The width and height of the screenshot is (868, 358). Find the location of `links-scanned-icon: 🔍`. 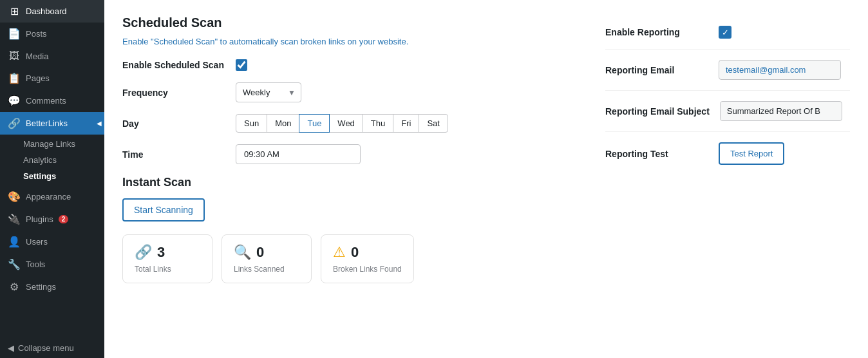

links-scanned-icon: 🔍 is located at coordinates (242, 252).